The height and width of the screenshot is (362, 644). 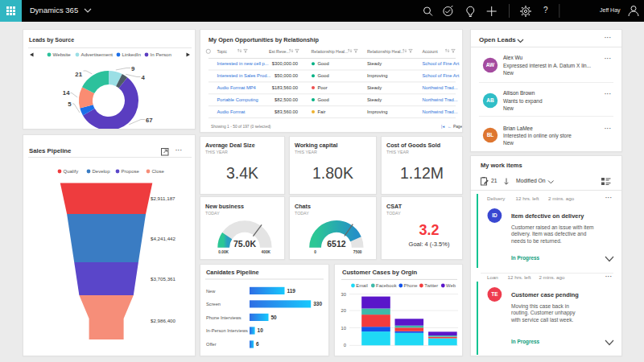 I want to click on svg-text: $2,986,400, so click(x=163, y=320).